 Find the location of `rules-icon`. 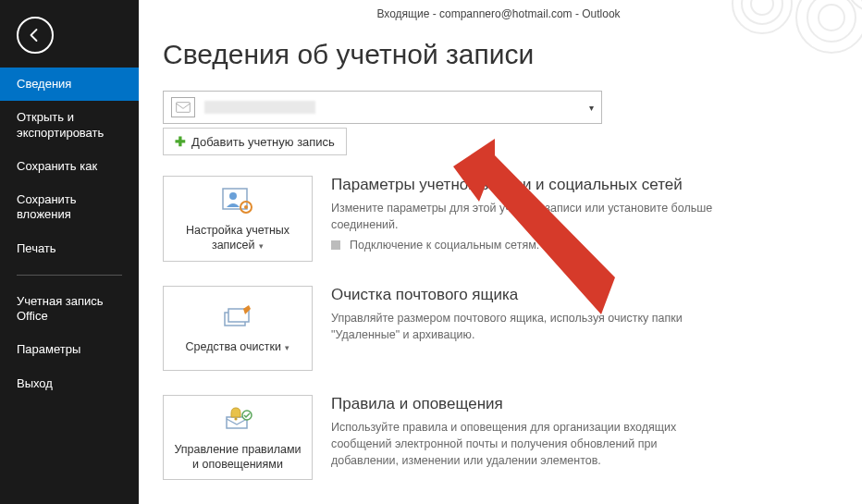

rules-icon is located at coordinates (238, 421).